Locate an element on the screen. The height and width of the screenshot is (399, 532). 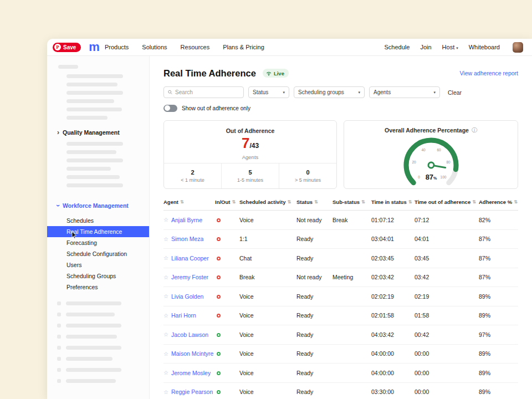
sidebar-item-users: Users is located at coordinates (98, 265).